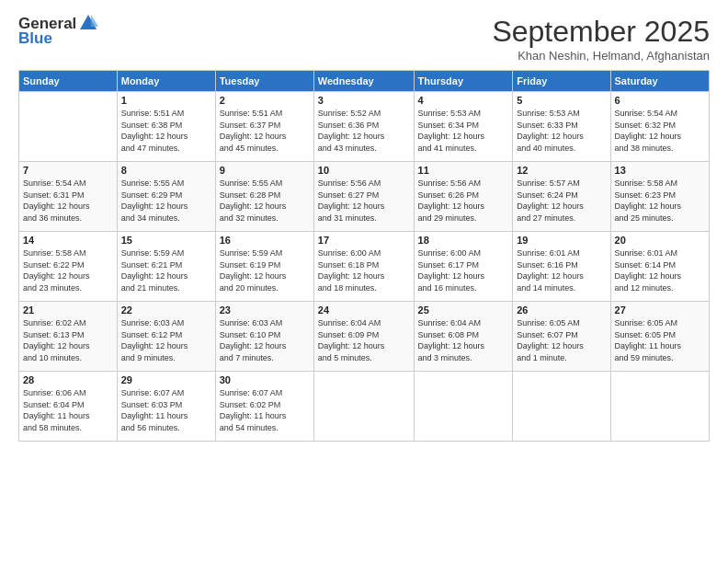  Describe the element at coordinates (165, 267) in the screenshot. I see `day-cell: 15Sunrise: 5:59 AM Sunset: 6:21 PM Dayli…` at that location.